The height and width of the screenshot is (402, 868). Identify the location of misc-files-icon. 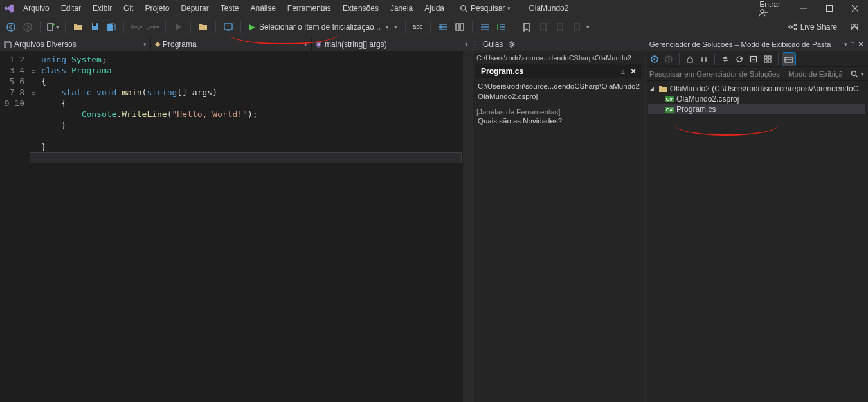
(8, 44).